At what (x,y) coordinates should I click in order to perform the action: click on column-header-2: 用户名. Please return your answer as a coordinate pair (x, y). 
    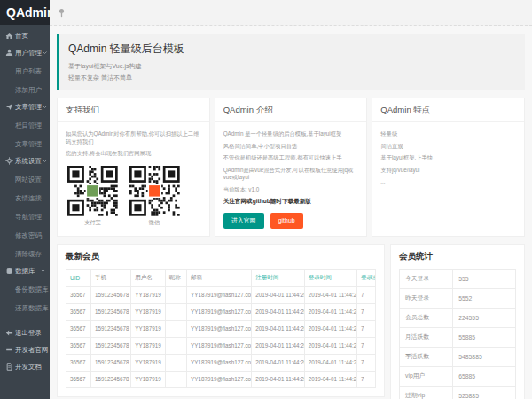
    Looking at the image, I should click on (148, 278).